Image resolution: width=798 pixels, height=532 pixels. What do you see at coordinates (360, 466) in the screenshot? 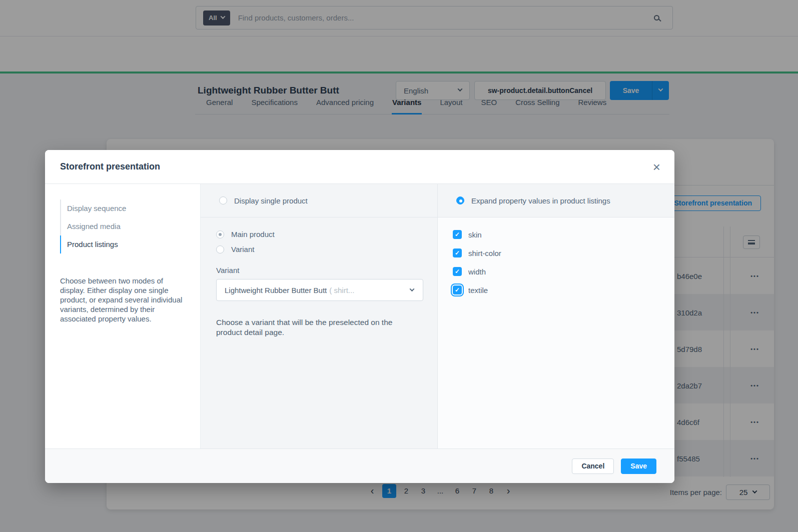
I see `modal-footer: Cancel Save` at bounding box center [360, 466].